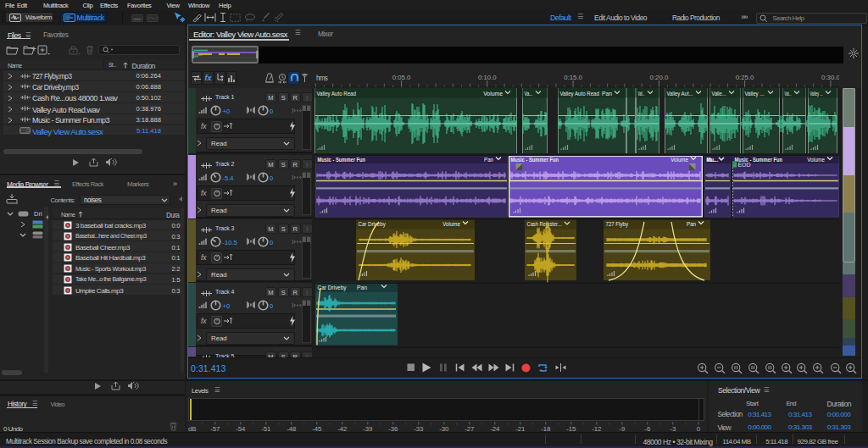 The width and height of the screenshot is (868, 448). Describe the element at coordinates (617, 224) in the screenshot. I see `svg-text: 727 Flyby` at that location.